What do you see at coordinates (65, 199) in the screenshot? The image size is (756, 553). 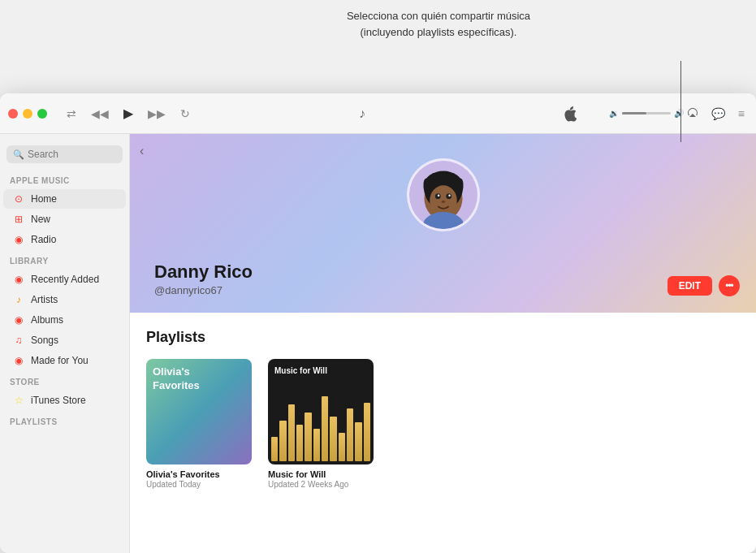 I see `sidebar-item-home: ⊙ Home` at bounding box center [65, 199].